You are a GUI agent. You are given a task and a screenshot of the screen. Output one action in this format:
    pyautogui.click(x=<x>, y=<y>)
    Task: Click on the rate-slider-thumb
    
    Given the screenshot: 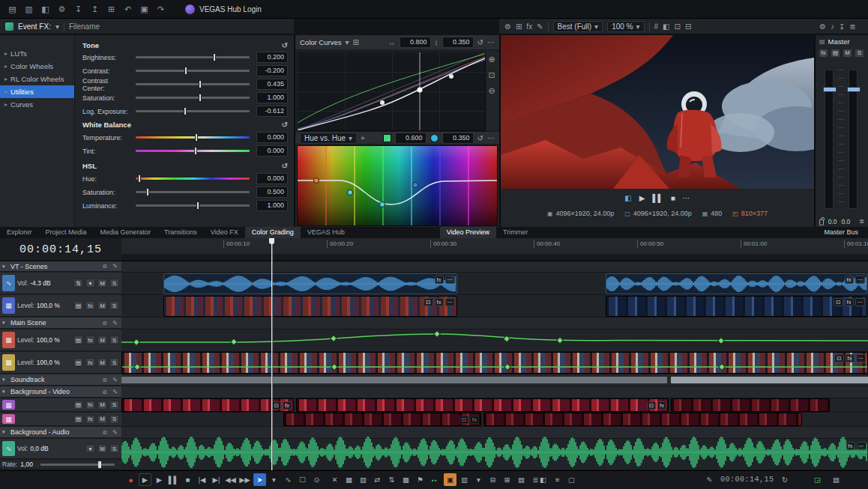 What is the action you would take?
    pyautogui.click(x=100, y=464)
    